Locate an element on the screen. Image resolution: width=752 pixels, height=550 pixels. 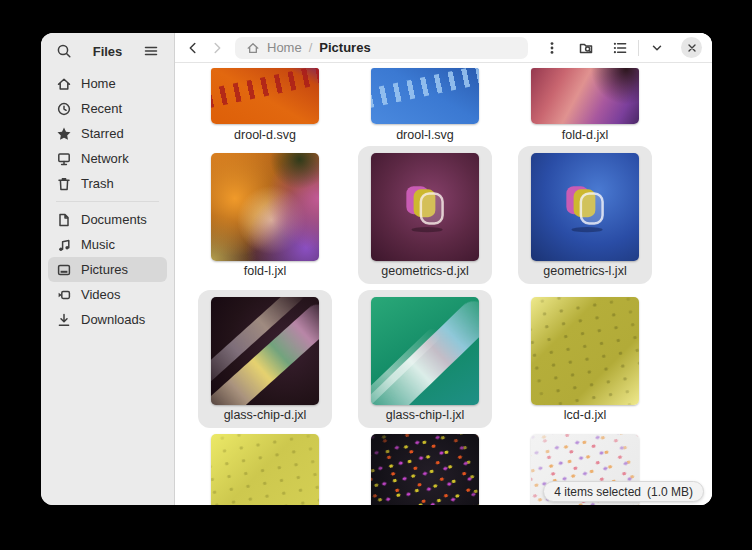
file-item-drool-l: drool-l.svg is located at coordinates (425, 107).